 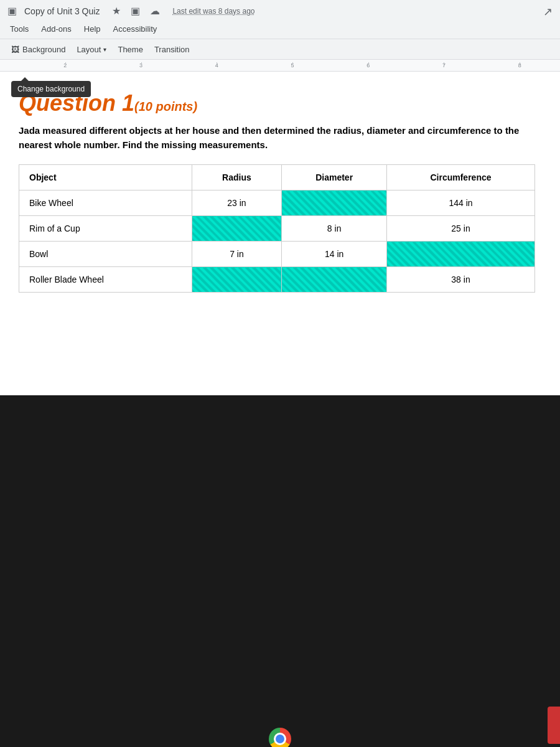 I want to click on theme-button: Theme, so click(x=130, y=50).